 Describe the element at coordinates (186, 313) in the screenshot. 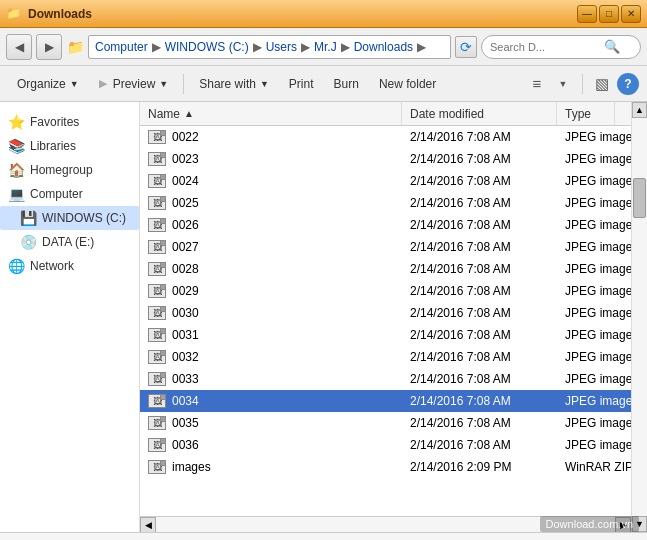

I see `file-name: 0030` at that location.